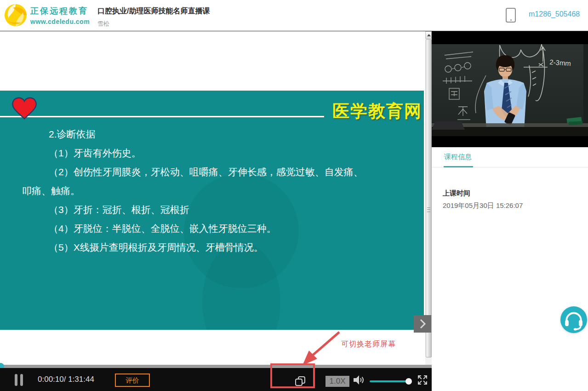  I want to click on tab-active-underline, so click(458, 167).